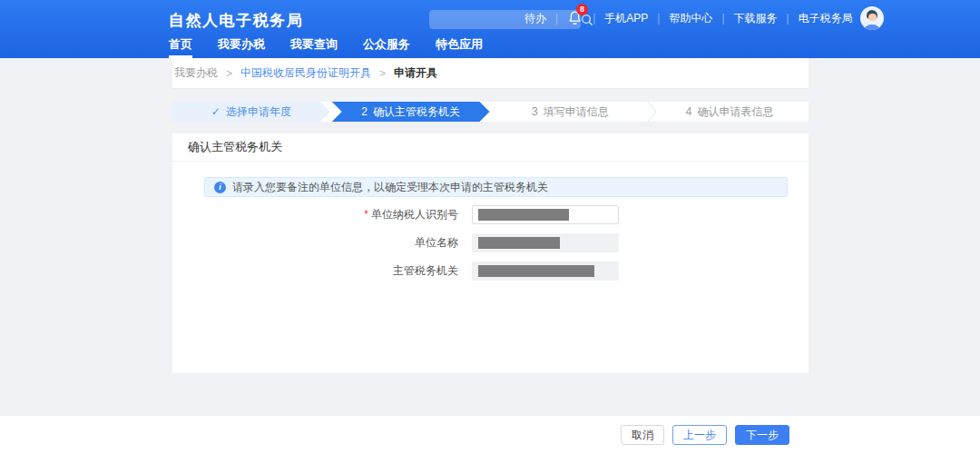 This screenshot has width=980, height=454. I want to click on next-step-button: 下一步, so click(762, 435).